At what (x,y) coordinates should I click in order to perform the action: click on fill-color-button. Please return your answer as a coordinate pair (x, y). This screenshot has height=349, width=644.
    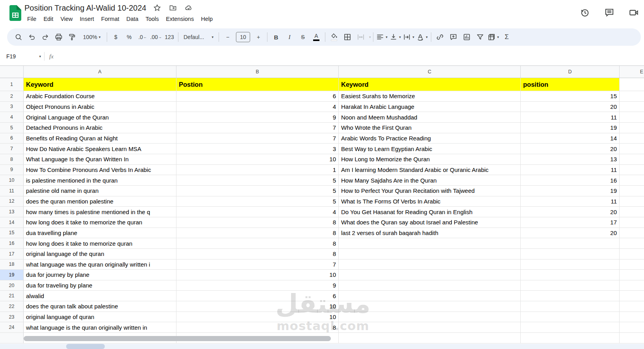
    Looking at the image, I should click on (334, 37).